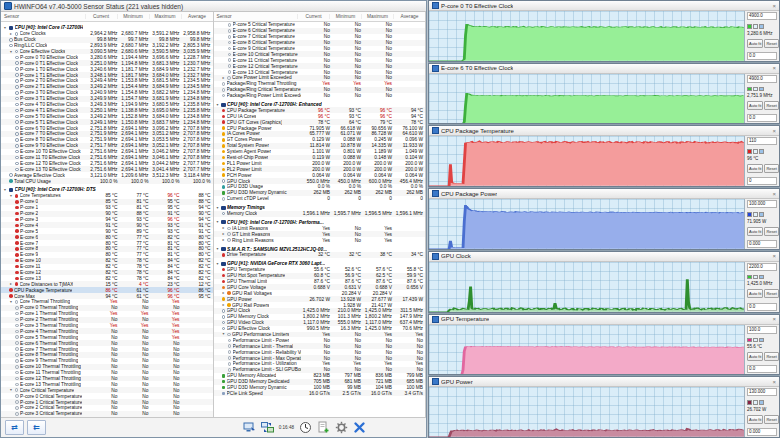 Image resolution: width=780 pixels, height=438 pixels. I want to click on swatch-2-icon, so click(756, 402).